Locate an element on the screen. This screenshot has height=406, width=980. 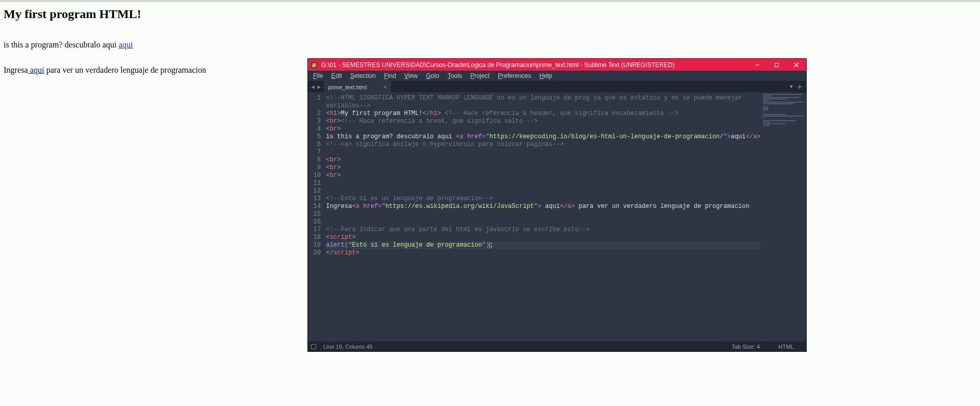
code-line: <script> is located at coordinates (544, 237).